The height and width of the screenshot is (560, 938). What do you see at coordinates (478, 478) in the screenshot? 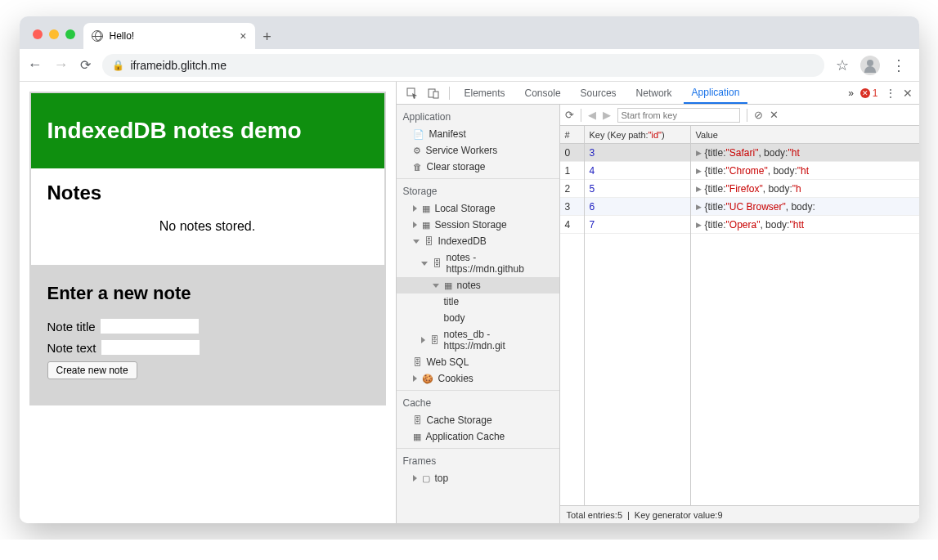
I see `sidebar-item-frame-top: ▢top` at bounding box center [478, 478].